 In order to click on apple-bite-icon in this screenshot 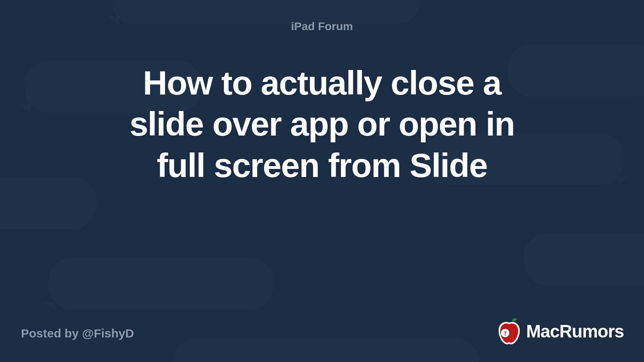, I will do `click(509, 331)`.